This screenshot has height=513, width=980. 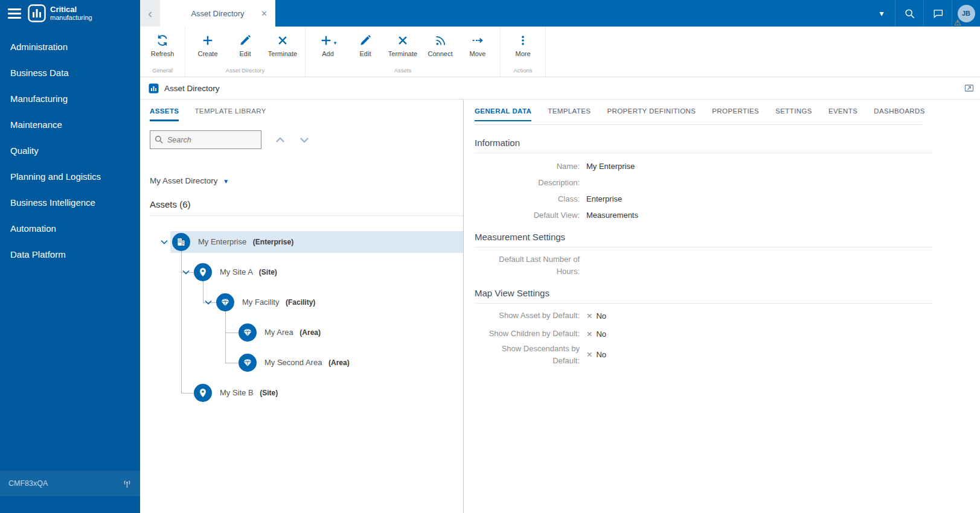 I want to click on sidebar-item-quality: Quality, so click(x=70, y=151).